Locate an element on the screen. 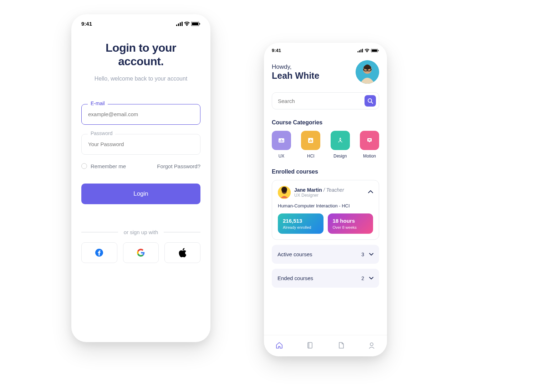  stat-duration: 18 hours Over 8 weeks is located at coordinates (351, 224).